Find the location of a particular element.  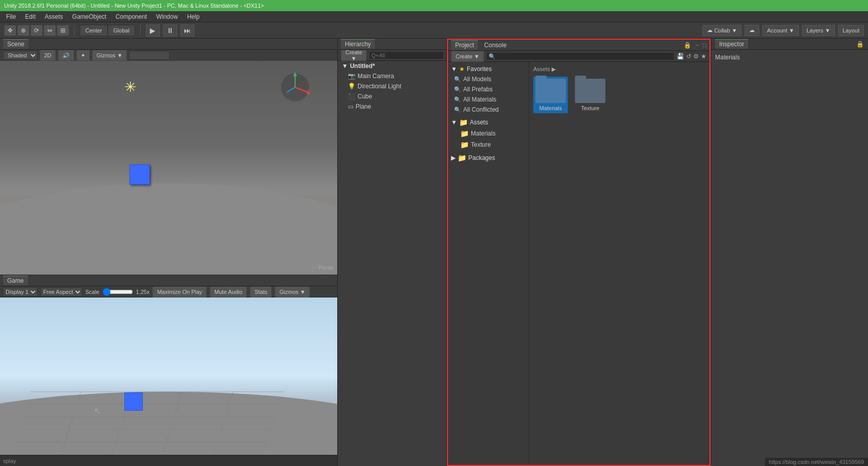

all-conflicted-label: All Conflicted is located at coordinates (481, 110).